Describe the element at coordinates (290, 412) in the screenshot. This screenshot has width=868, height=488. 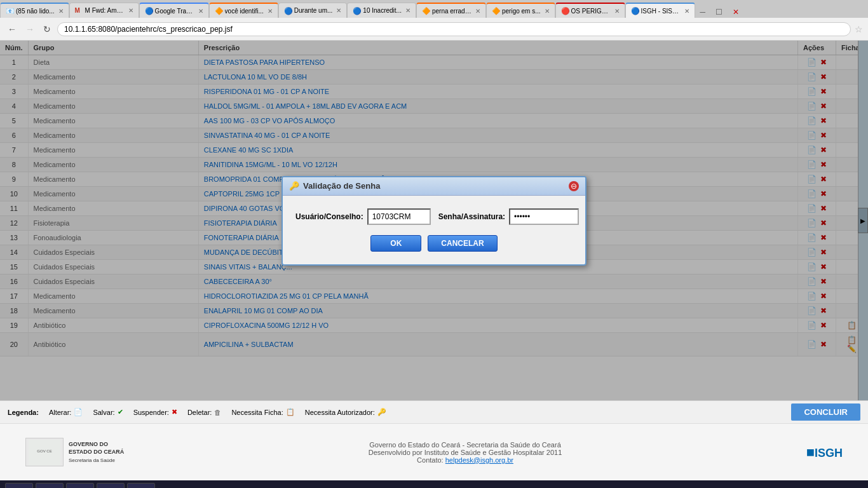
I see `legend-necessita-ficha-icon: 📋` at that location.